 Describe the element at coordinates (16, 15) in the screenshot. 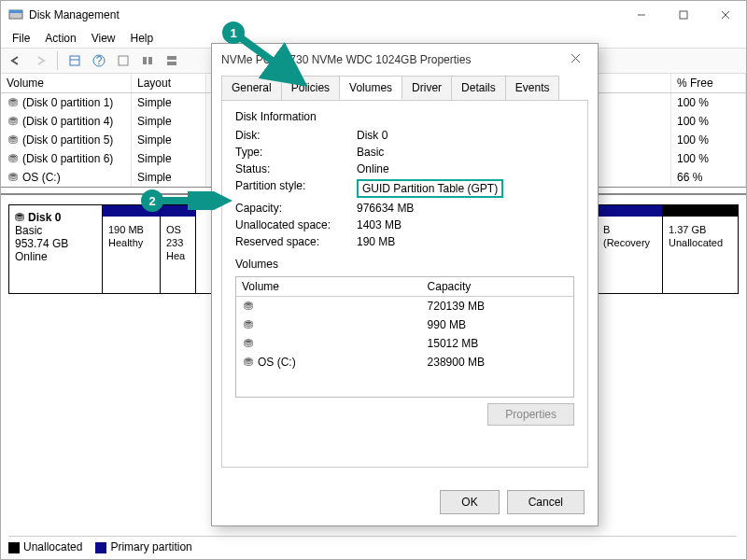

I see `app-icon` at that location.